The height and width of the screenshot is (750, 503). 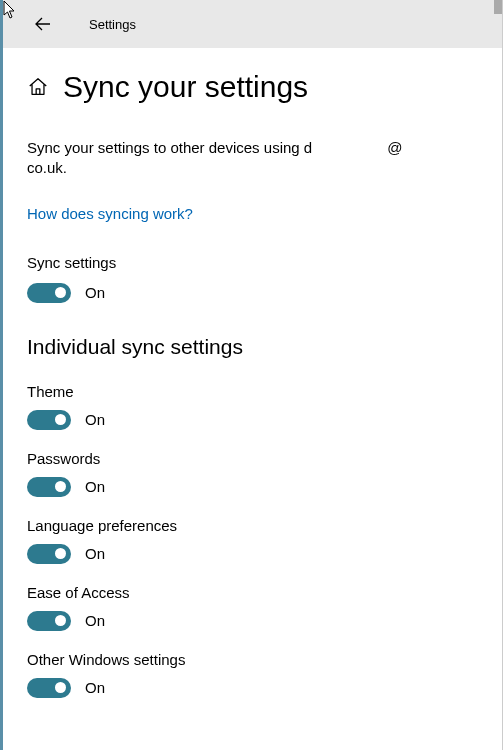 What do you see at coordinates (252, 474) in the screenshot?
I see `setting-passwords: Passwords On` at bounding box center [252, 474].